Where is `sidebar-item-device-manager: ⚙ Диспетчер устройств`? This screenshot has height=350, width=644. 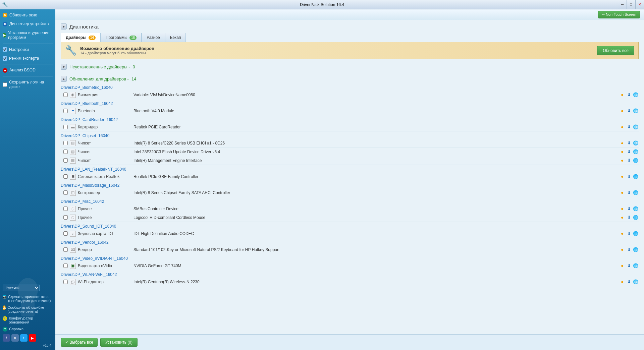
sidebar-item-device-manager: ⚙ Диспетчер устройств is located at coordinates (28, 24).